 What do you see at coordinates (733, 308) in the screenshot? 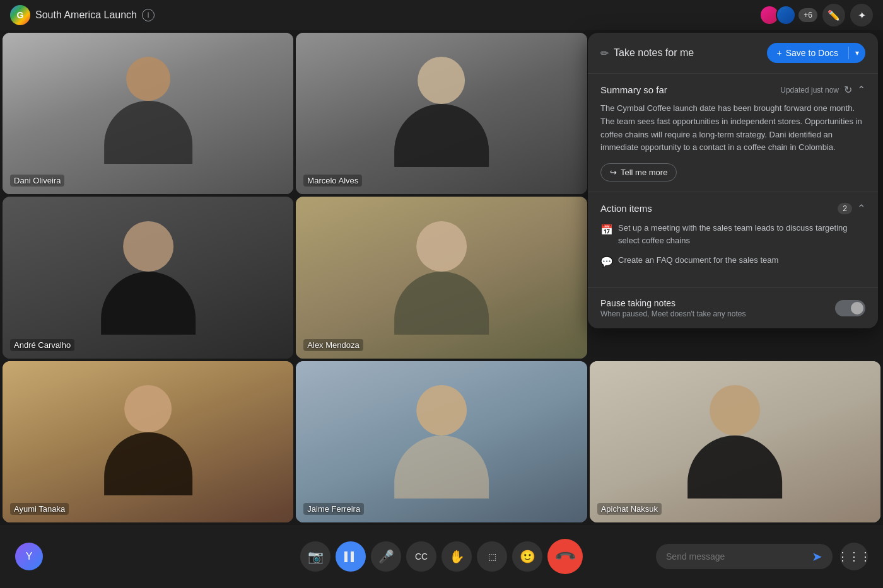
I see `pause-section: Pause taking notes When paused, Meet doe…` at bounding box center [733, 308].